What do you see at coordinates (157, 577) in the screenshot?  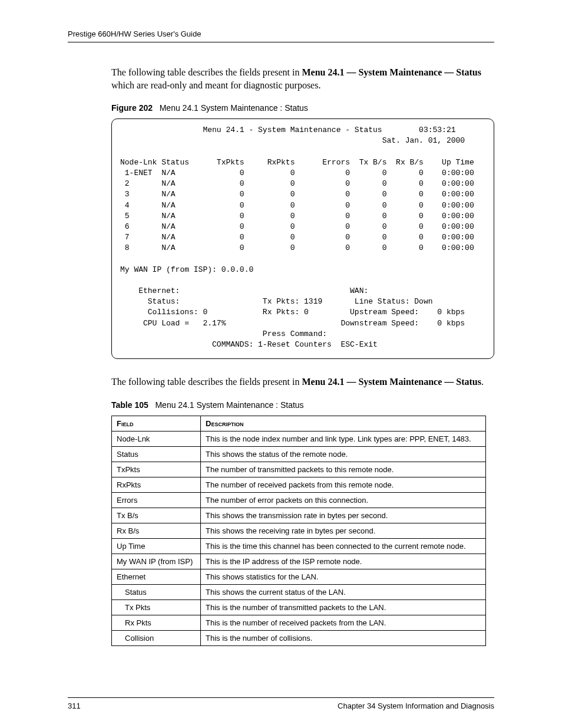 I see `field-cell: Ethernet` at bounding box center [157, 577].